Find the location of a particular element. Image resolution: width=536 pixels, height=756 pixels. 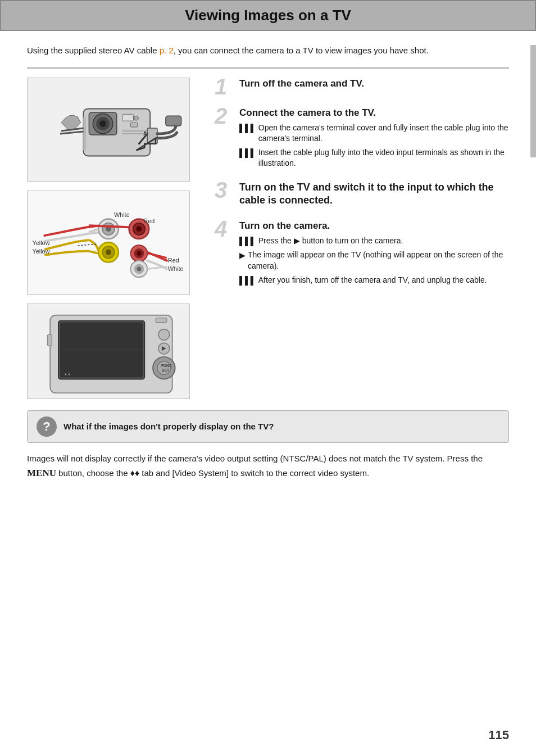

step-2-bullet-2: ▌▌▌ Insert the cable plug fully into the… is located at coordinates (374, 159).